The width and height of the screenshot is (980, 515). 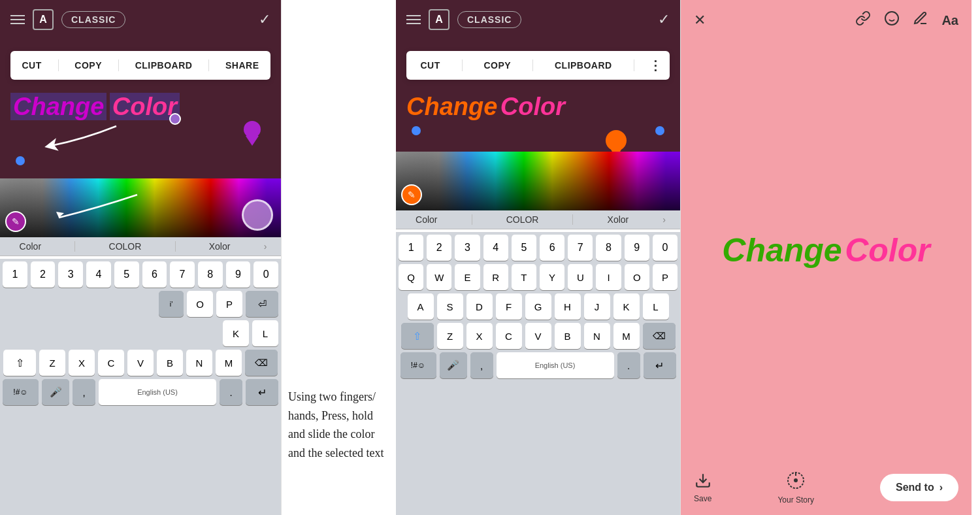 I want to click on copy-button-1: COPY, so click(x=88, y=65).